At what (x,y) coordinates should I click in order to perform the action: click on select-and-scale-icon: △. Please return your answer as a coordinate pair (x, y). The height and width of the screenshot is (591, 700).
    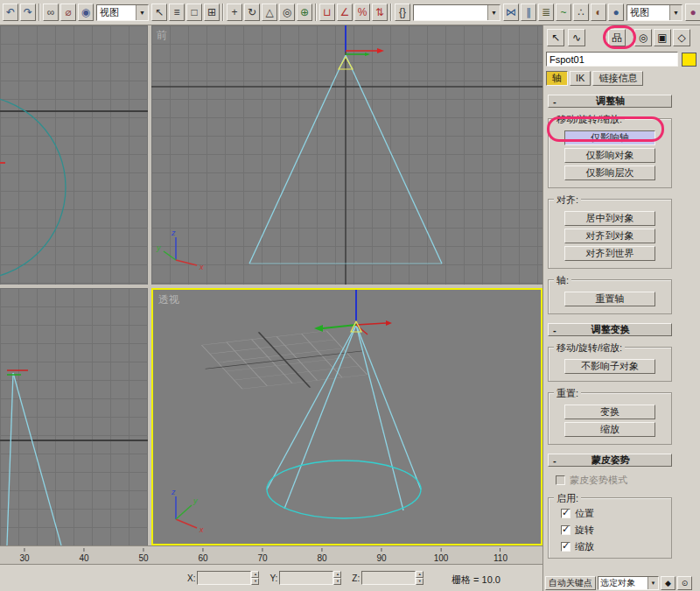
    Looking at the image, I should click on (270, 12).